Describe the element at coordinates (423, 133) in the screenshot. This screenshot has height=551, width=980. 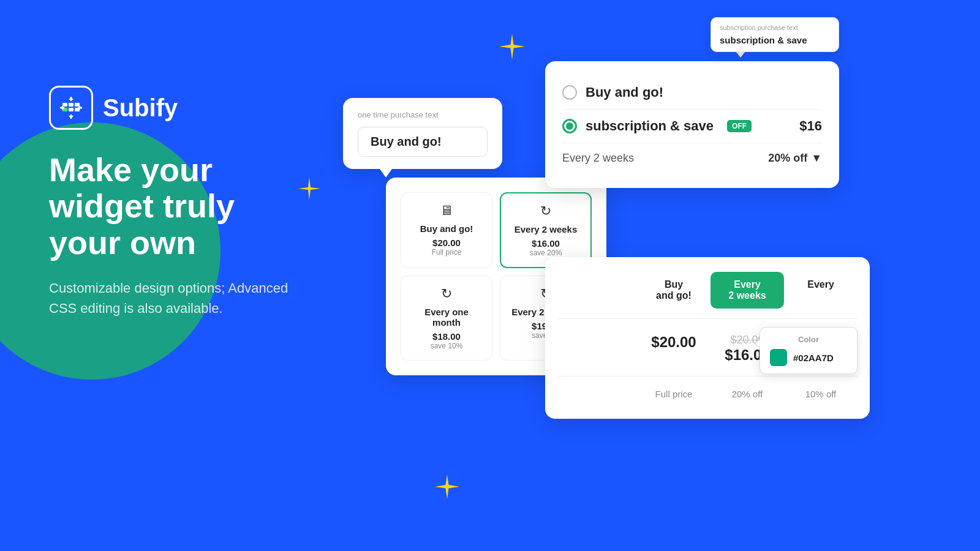
I see `one-time-purchase-card: one time purchase text Buy and go!` at that location.